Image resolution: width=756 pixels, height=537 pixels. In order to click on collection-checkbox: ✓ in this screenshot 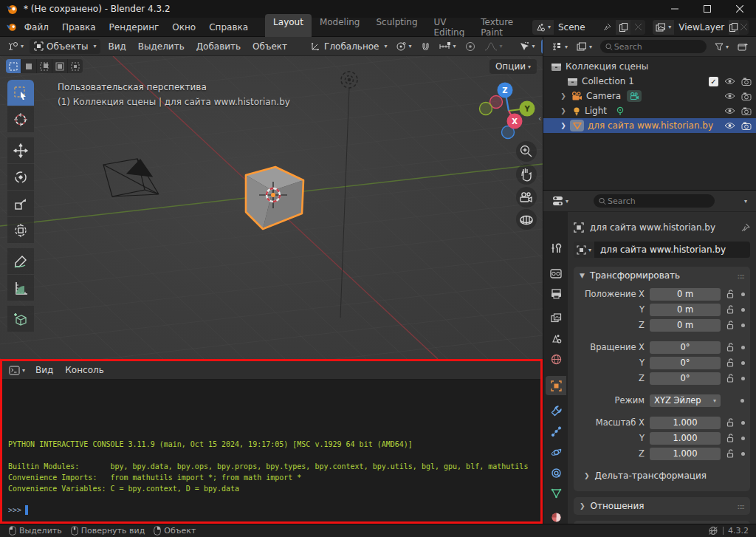, I will do `click(713, 81)`.